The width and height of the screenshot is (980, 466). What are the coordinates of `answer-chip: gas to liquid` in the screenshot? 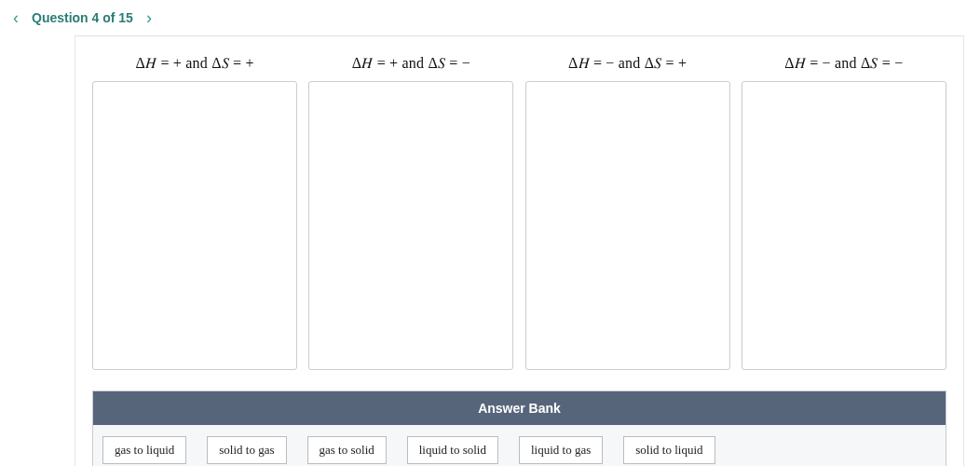 It's located at (144, 450).